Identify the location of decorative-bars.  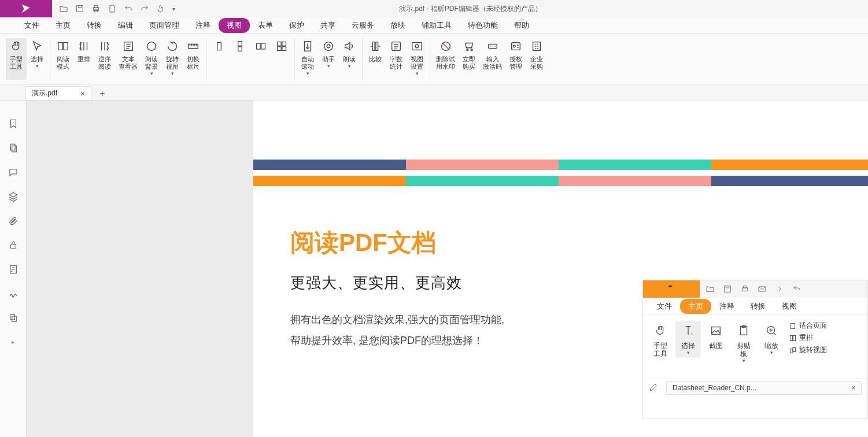
(561, 173).